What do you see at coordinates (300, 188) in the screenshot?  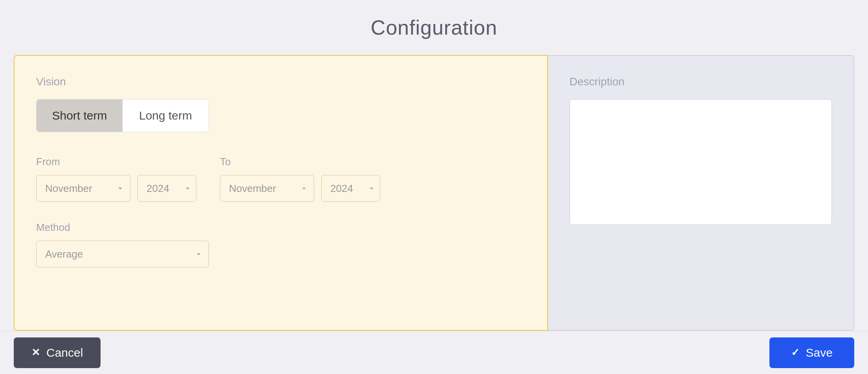 I see `to-selects: November January February March April Ma…` at bounding box center [300, 188].